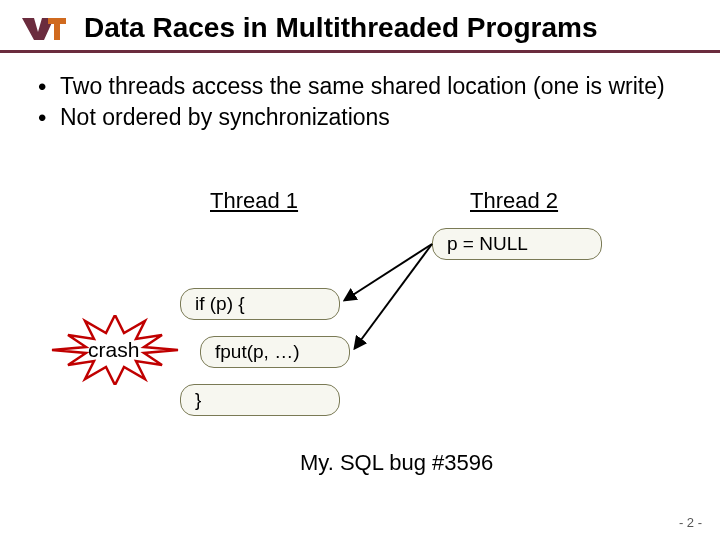 This screenshot has height=540, width=720. Describe the element at coordinates (517, 244) in the screenshot. I see `code-box-pnull: p = NULL` at that location.